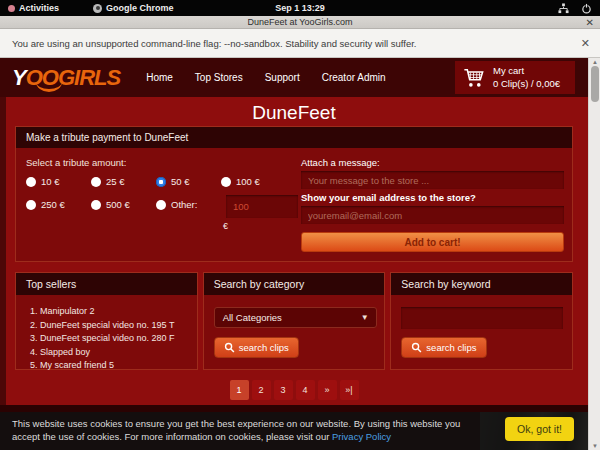  I want to click on top-seller-item: My scared friend 5, so click(114, 366).